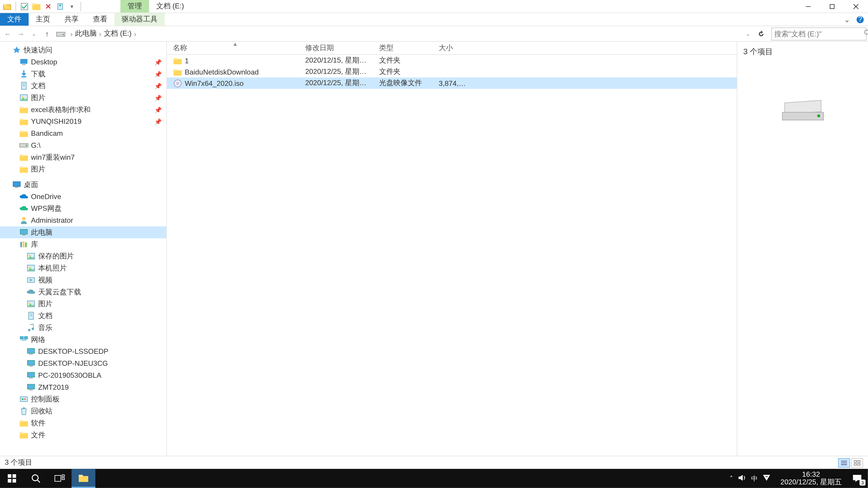 The height and width of the screenshot is (488, 868). I want to click on address-dropdown-icon: ⌄, so click(748, 34).